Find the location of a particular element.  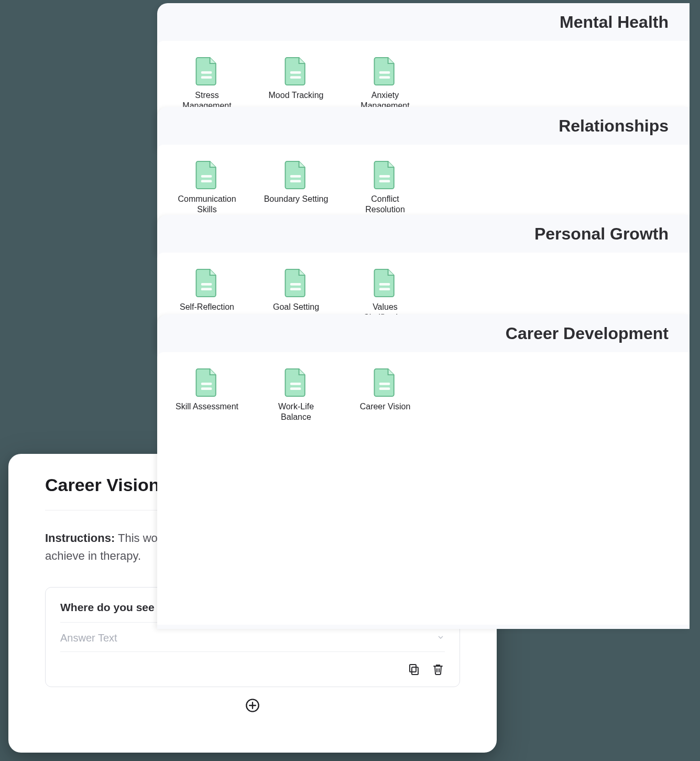

file-label: Mood Tracking is located at coordinates (297, 95).